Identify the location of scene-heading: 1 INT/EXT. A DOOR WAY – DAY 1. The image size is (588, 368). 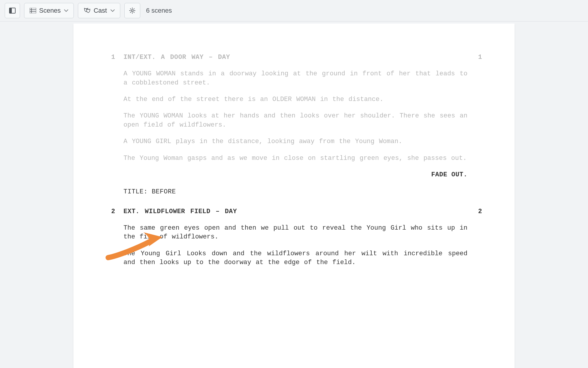
(293, 57).